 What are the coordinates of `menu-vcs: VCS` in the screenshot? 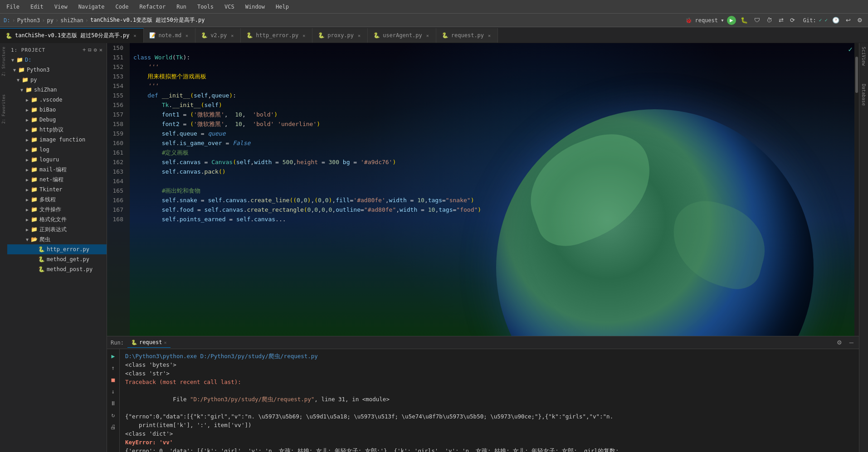 It's located at (229, 7).